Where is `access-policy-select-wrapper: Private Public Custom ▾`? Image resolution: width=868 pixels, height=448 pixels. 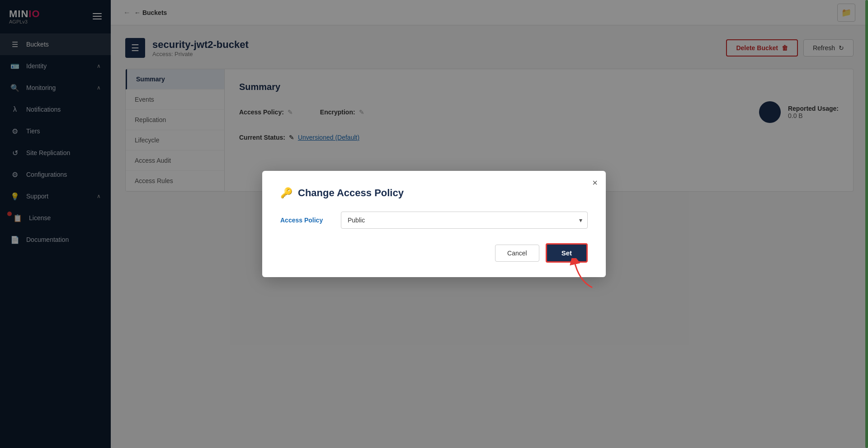 access-policy-select-wrapper: Private Public Custom ▾ is located at coordinates (464, 220).